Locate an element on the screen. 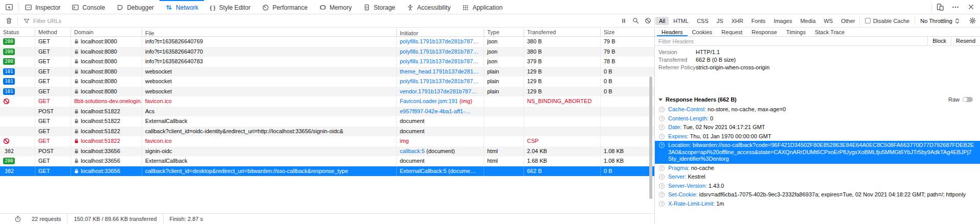 This screenshot has width=980, height=224. response-header-row: ?Expires: Thu, 01 Jan 1970 00:00:00 GMT is located at coordinates (817, 137).